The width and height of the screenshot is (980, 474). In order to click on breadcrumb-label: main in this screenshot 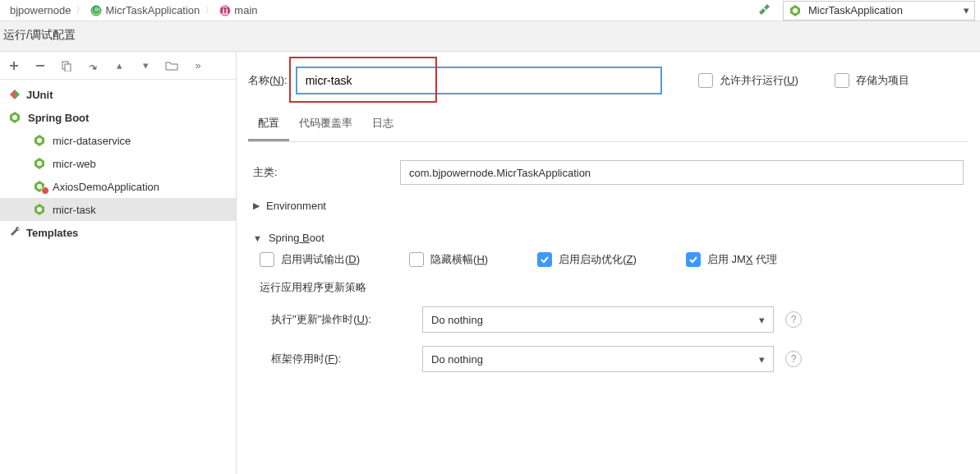, I will do `click(246, 10)`.